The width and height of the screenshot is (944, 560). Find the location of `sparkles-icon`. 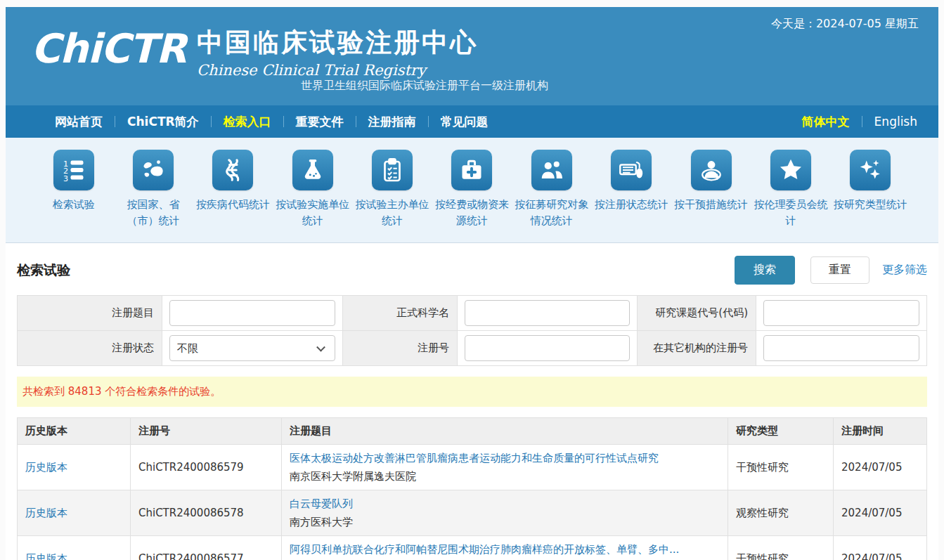

sparkles-icon is located at coordinates (870, 170).